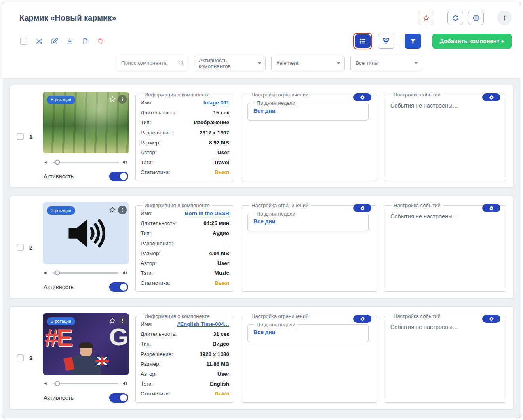 This screenshot has height=420, width=523. What do you see at coordinates (230, 63) in the screenshot?
I see `activity-dropdown: Активность комопнентов` at bounding box center [230, 63].